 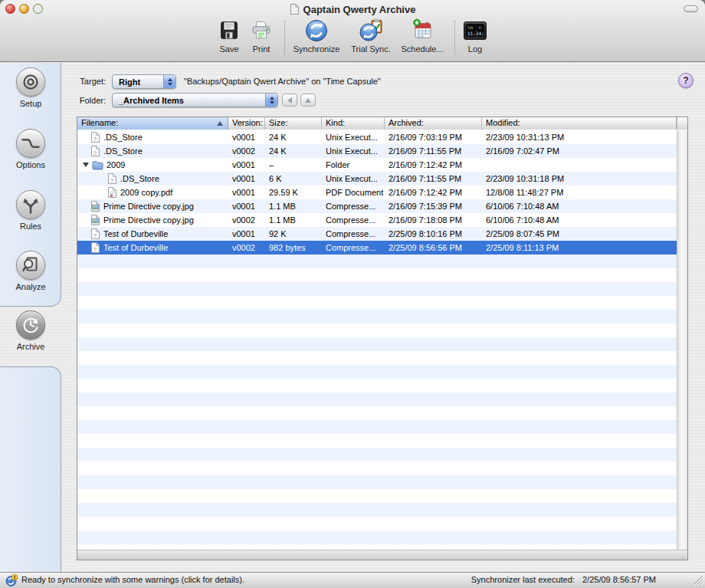 What do you see at coordinates (316, 36) in the screenshot?
I see `synchronize-button: Synchronize` at bounding box center [316, 36].